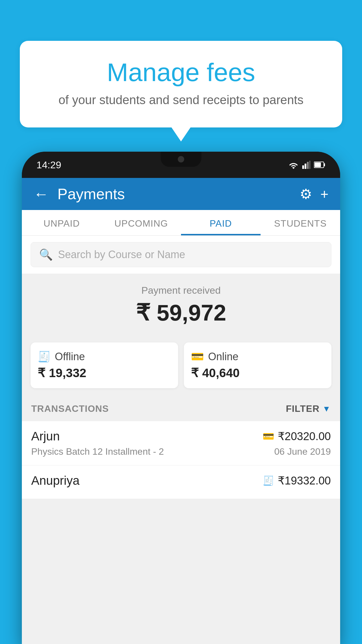 The width and height of the screenshot is (362, 644). Describe the element at coordinates (181, 223) in the screenshot. I see `tab-bar: UNPAID UPCOMING PAID STUDENTS` at that location.